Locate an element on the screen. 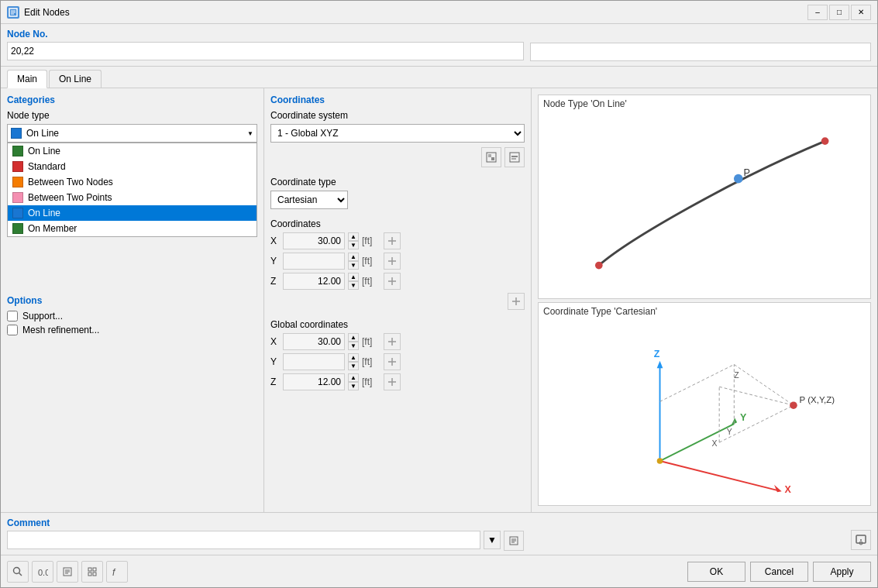  global-coord-y-spin-down: ▼ is located at coordinates (353, 366).